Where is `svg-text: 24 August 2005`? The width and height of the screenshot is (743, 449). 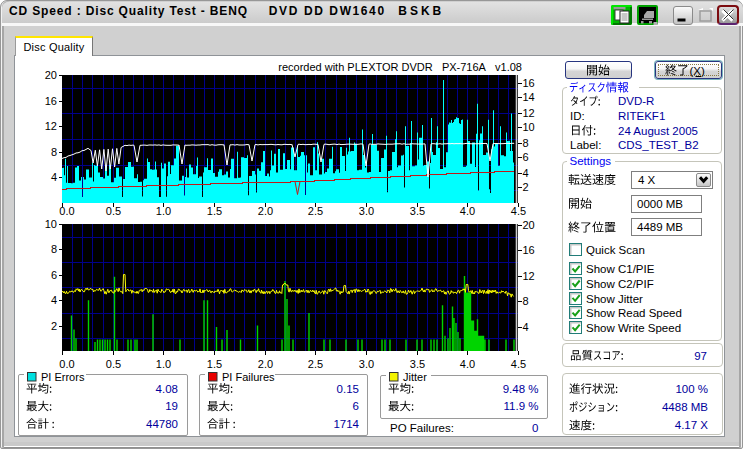 svg-text: 24 August 2005 is located at coordinates (658, 131).